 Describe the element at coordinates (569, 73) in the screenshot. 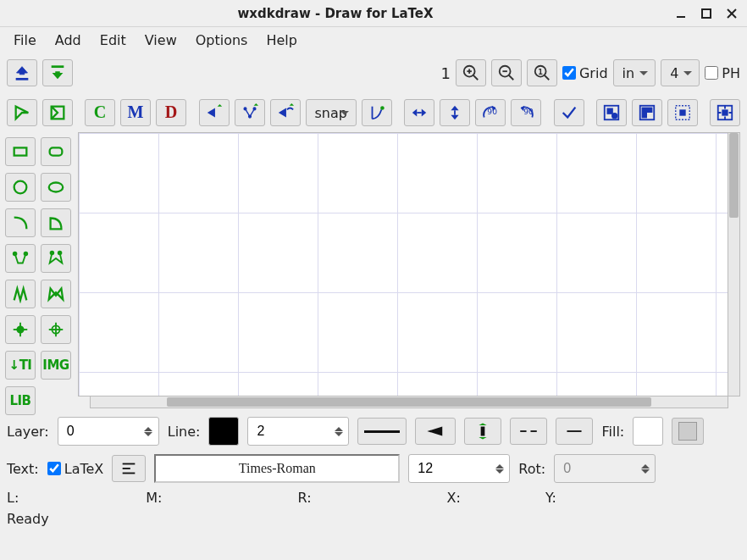

I see `grid-checkbox-input` at that location.